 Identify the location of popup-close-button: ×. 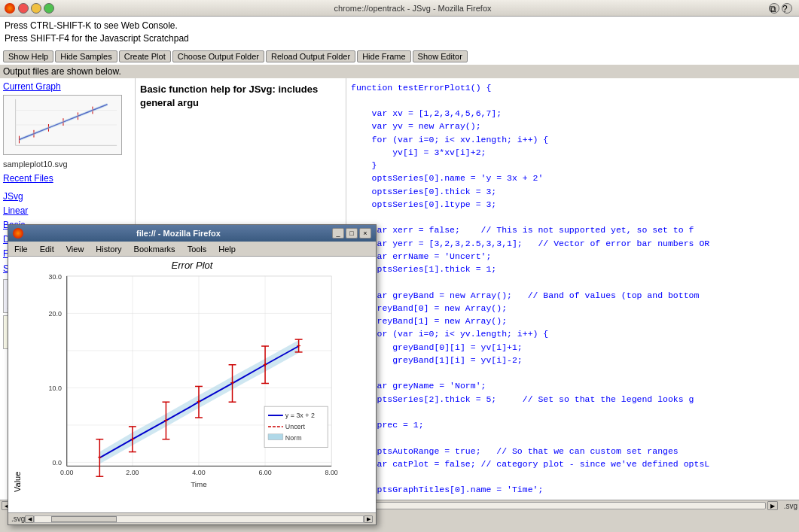
(365, 233).